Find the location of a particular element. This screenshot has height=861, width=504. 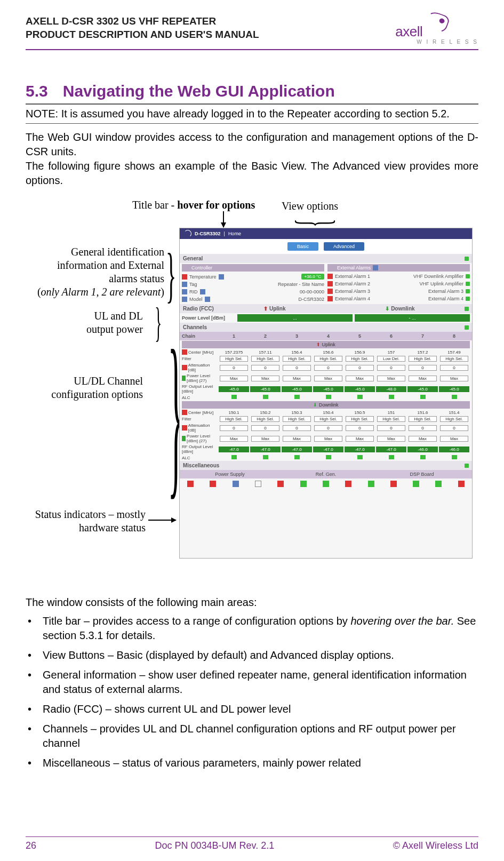

curly-view-options: } is located at coordinates (317, 223).